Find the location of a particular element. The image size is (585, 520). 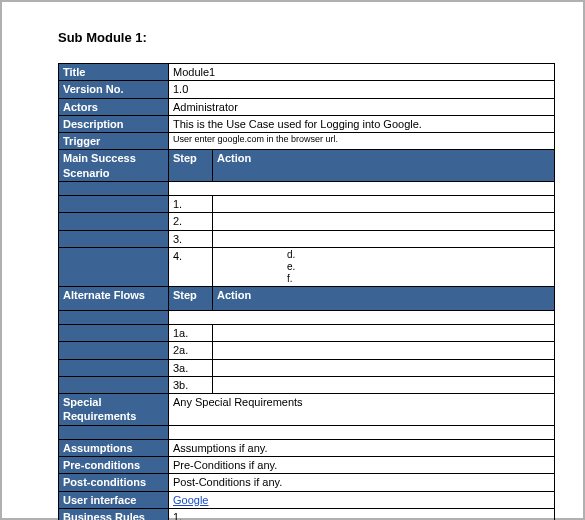

row-main-scenario-header: Main Success Scenario Step Action is located at coordinates (307, 166).